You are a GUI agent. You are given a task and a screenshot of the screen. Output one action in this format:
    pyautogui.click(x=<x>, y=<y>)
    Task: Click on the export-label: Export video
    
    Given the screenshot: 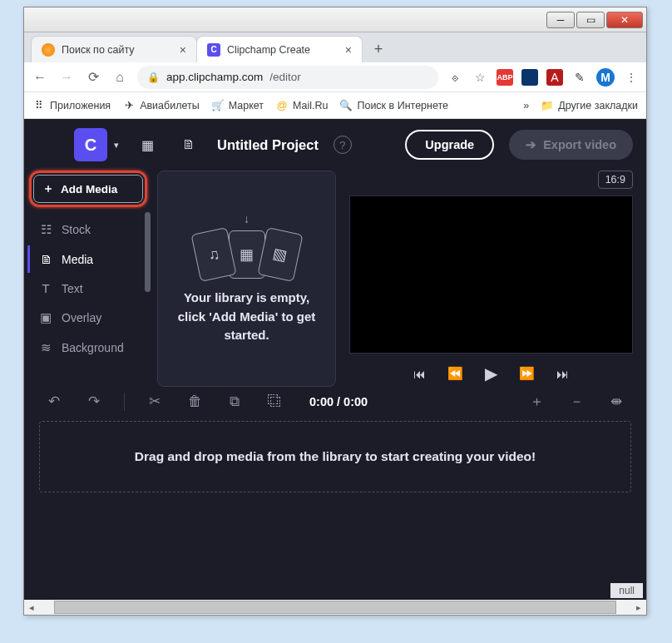 What is the action you would take?
    pyautogui.click(x=580, y=145)
    